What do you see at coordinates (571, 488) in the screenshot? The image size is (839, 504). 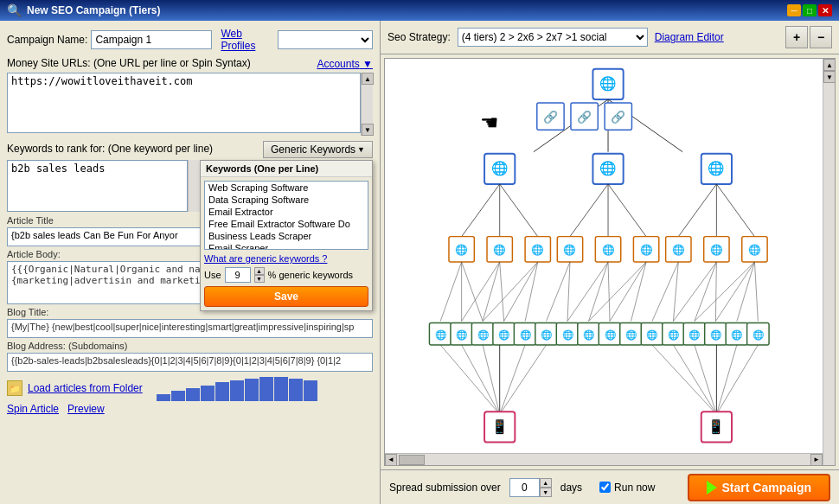 I see `days-label: days` at bounding box center [571, 488].